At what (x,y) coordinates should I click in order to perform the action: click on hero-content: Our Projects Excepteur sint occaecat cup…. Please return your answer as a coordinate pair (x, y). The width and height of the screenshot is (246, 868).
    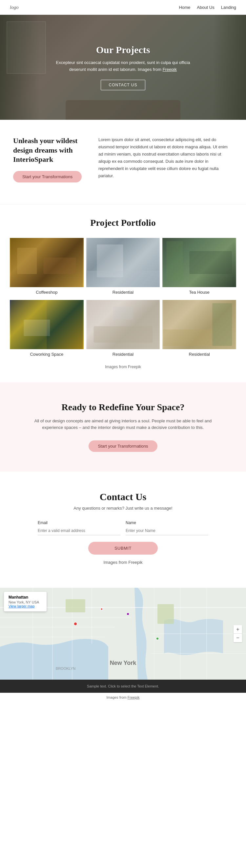
    Looking at the image, I should click on (123, 67).